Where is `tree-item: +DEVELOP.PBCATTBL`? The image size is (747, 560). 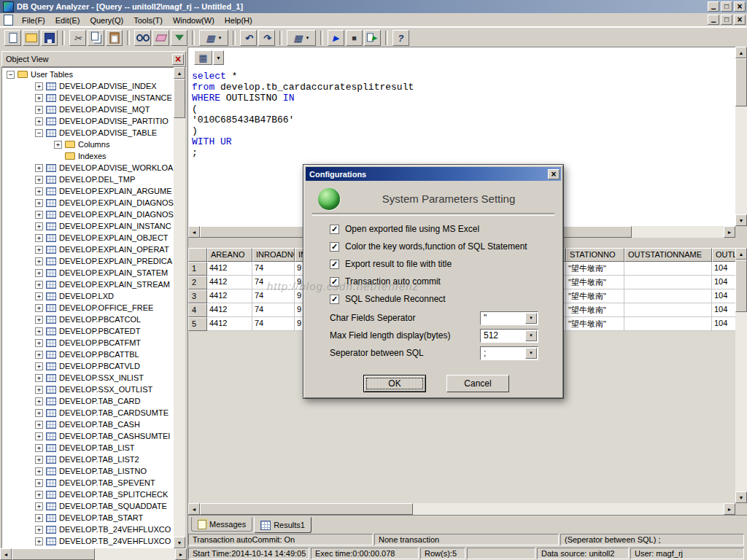
tree-item: +DEVELOP.PBCATTBL is located at coordinates (88, 354).